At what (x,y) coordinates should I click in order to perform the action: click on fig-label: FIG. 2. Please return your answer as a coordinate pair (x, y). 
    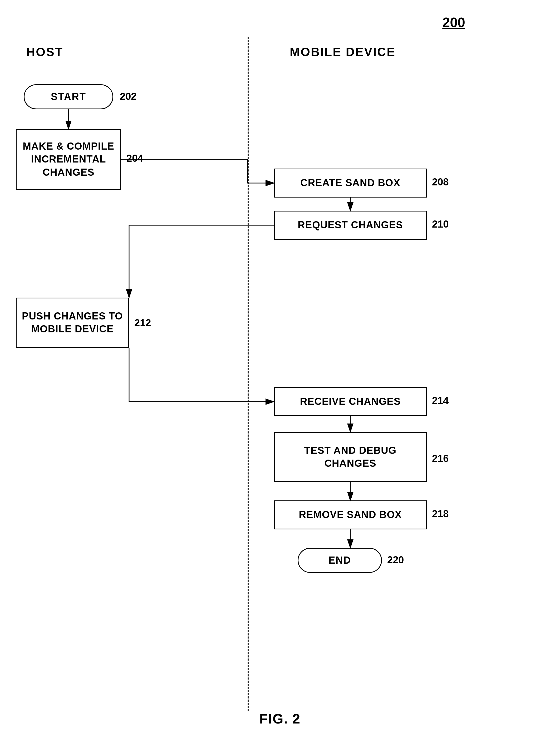
    Looking at the image, I should click on (280, 719).